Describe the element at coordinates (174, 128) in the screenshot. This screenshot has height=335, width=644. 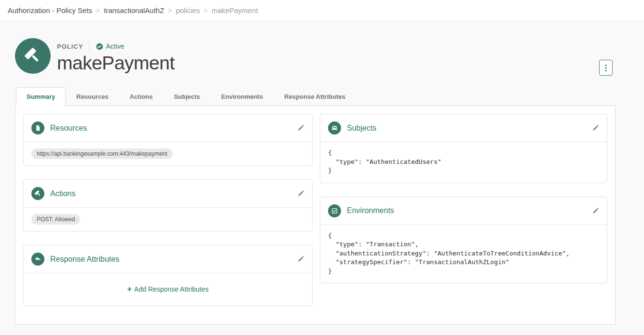
I see `card-title-resources: Resources` at that location.